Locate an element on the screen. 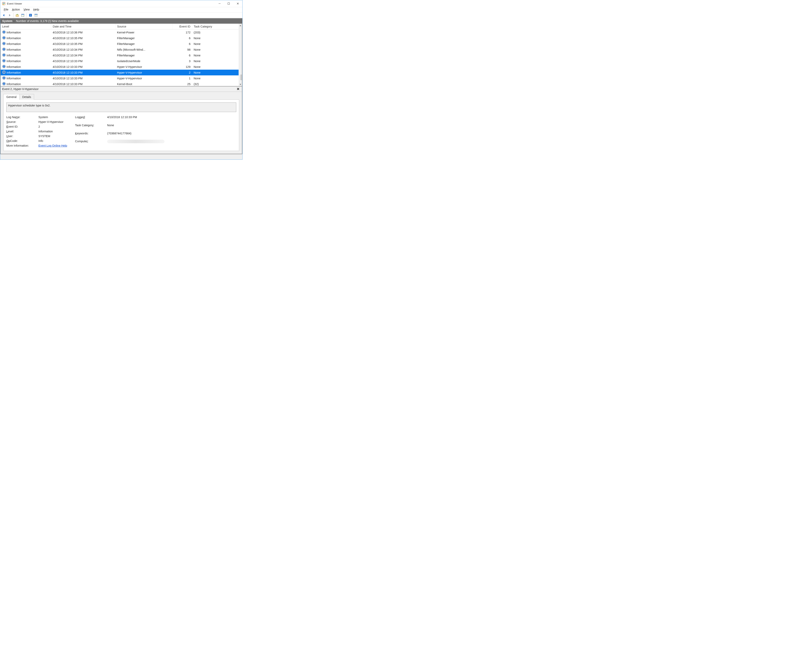  val-user: SYSTEM is located at coordinates (53, 136).